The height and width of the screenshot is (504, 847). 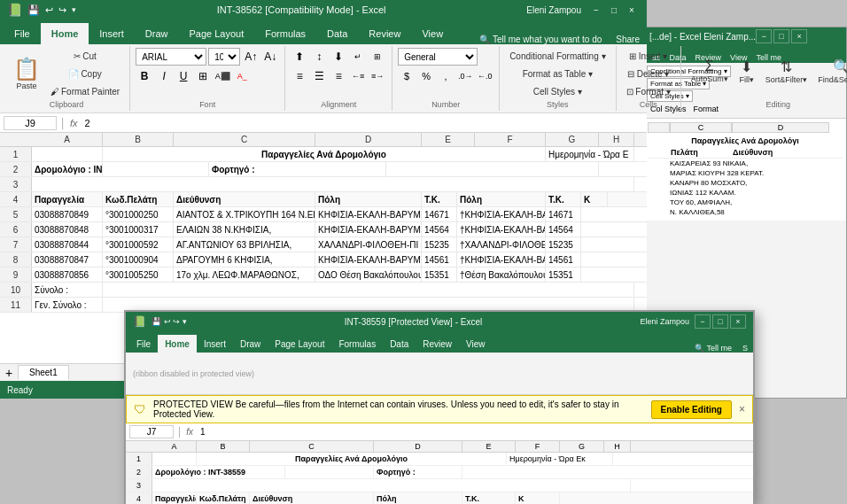 What do you see at coordinates (16, 199) in the screenshot?
I see `row-num-4: 4` at bounding box center [16, 199].